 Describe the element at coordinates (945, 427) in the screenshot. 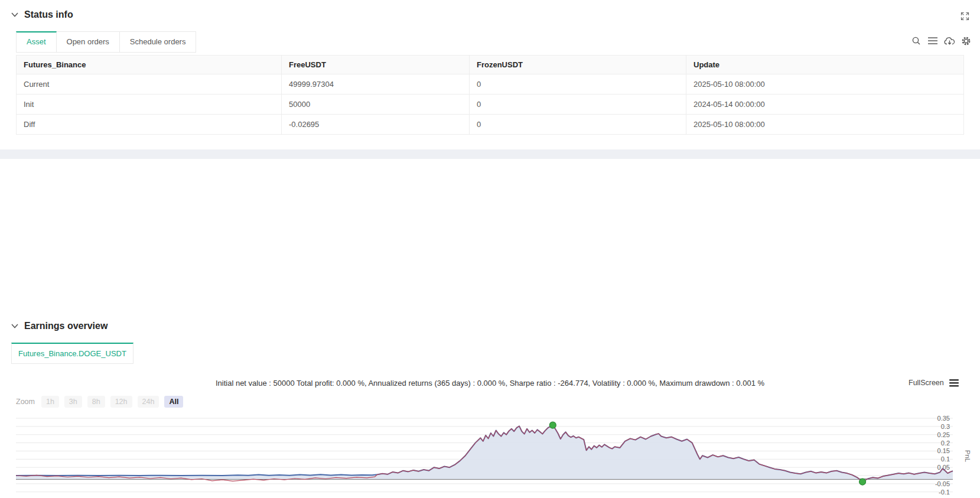

I see `svg-text: 0.3` at that location.